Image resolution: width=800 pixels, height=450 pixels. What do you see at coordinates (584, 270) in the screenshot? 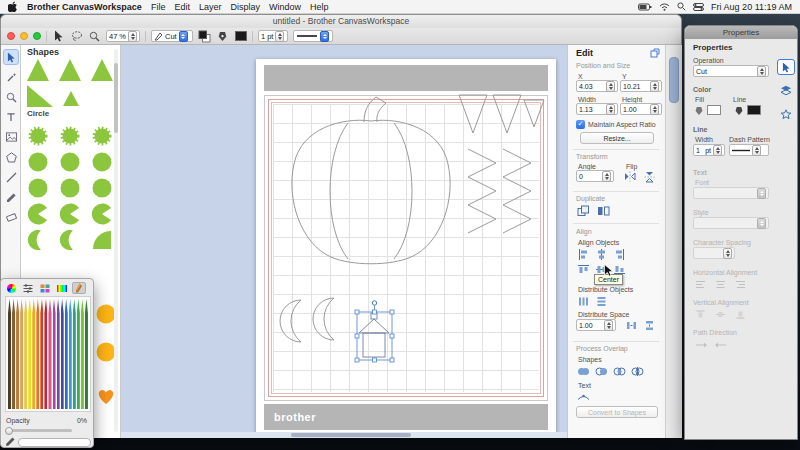
I see `align-top-icon` at bounding box center [584, 270].